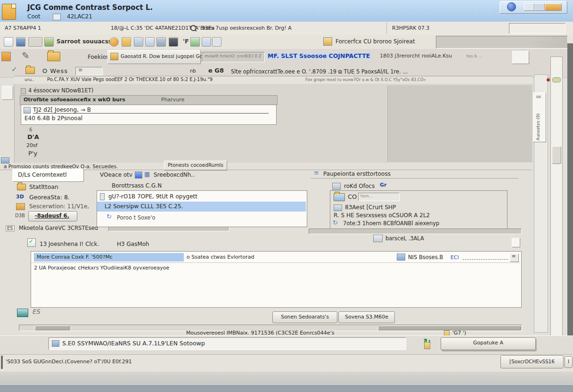  Describe the element at coordinates (246, 28) in the screenshot. I see `menu-search-label: Brers 7usp oesksrexcxoh Br. Drg! A` at that location.